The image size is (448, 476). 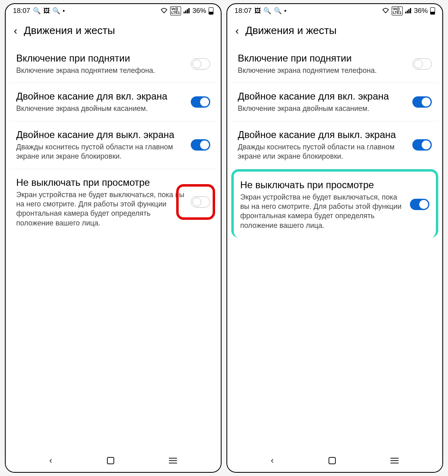 I want to click on status-left: 18:07 🖼 🔍 🔍 •, so click(x=260, y=11).